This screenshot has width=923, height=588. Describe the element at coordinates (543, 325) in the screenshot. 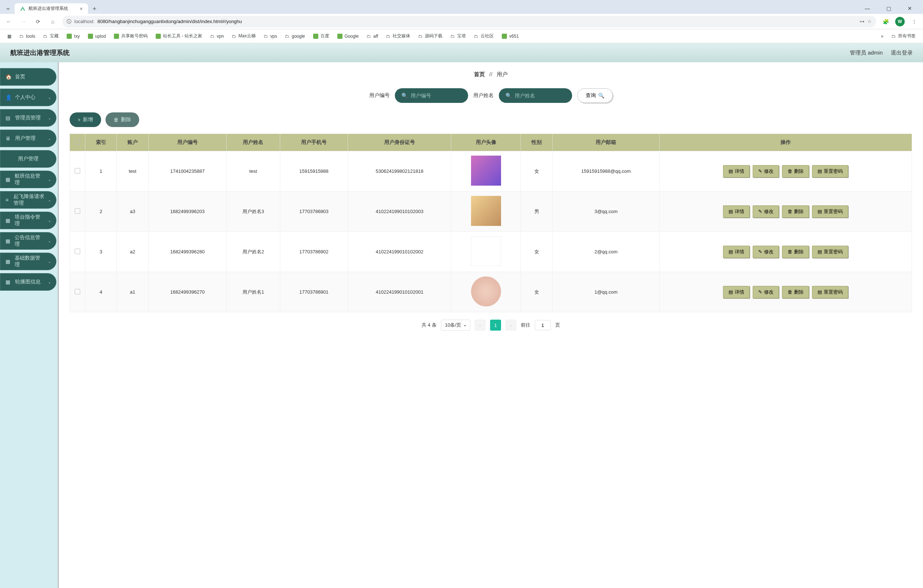

I see `page-jump-input` at that location.